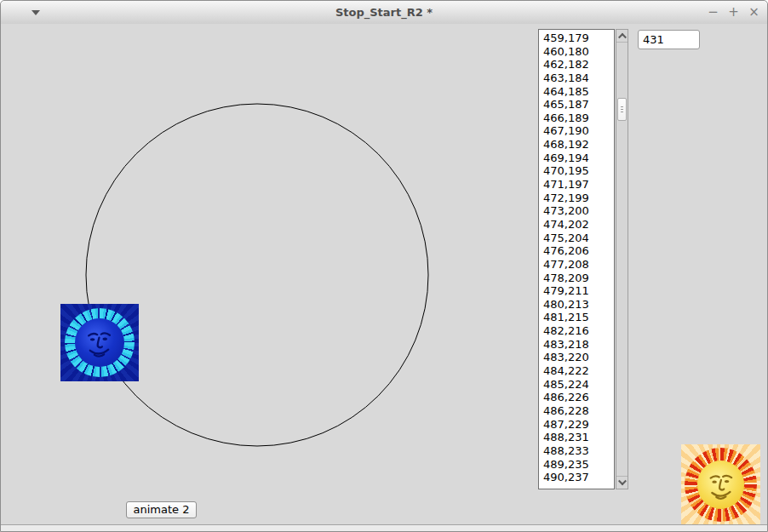 The height and width of the screenshot is (532, 768). What do you see at coordinates (576, 92) in the screenshot?
I see `list-item: 464,185` at bounding box center [576, 92].